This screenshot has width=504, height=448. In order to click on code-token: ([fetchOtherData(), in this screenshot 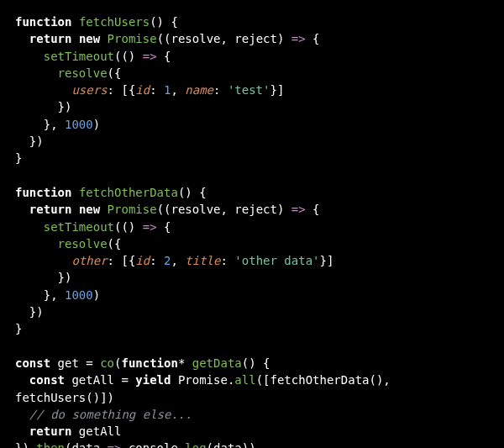, I will do `click(323, 380)`.